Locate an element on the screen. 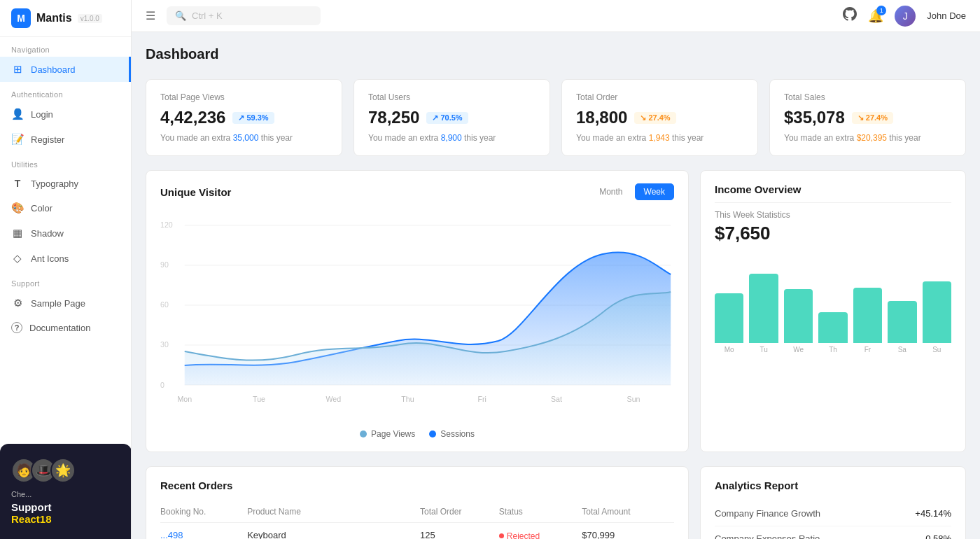 The image size is (980, 539). bar-label: Su is located at coordinates (937, 350).